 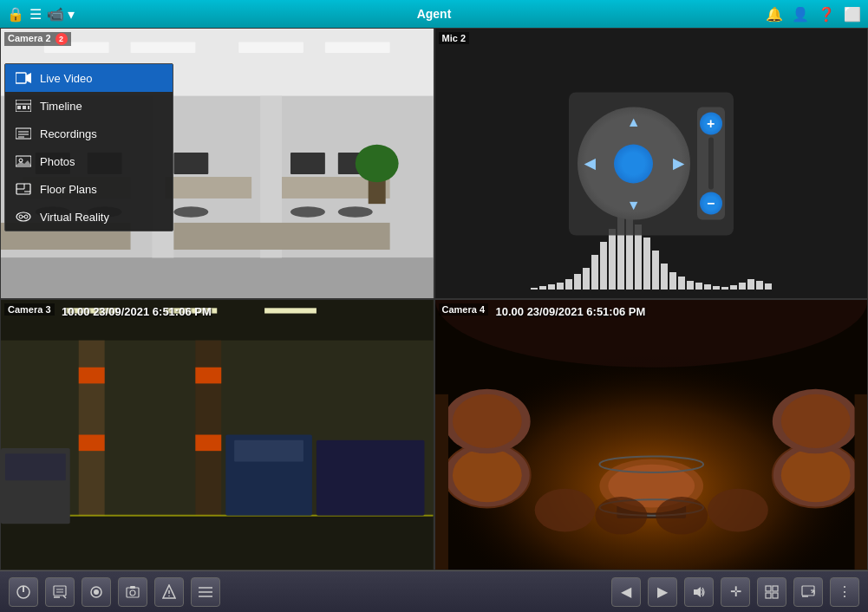 What do you see at coordinates (634, 205) in the screenshot?
I see `ptz-down-arrow: ▼` at bounding box center [634, 205].